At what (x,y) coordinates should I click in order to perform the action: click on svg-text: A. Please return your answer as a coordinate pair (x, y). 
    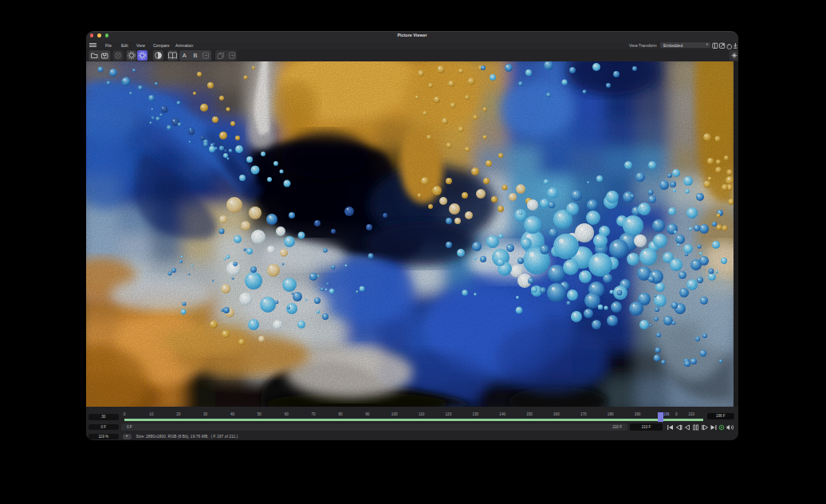
    Looking at the image, I should click on (185, 56).